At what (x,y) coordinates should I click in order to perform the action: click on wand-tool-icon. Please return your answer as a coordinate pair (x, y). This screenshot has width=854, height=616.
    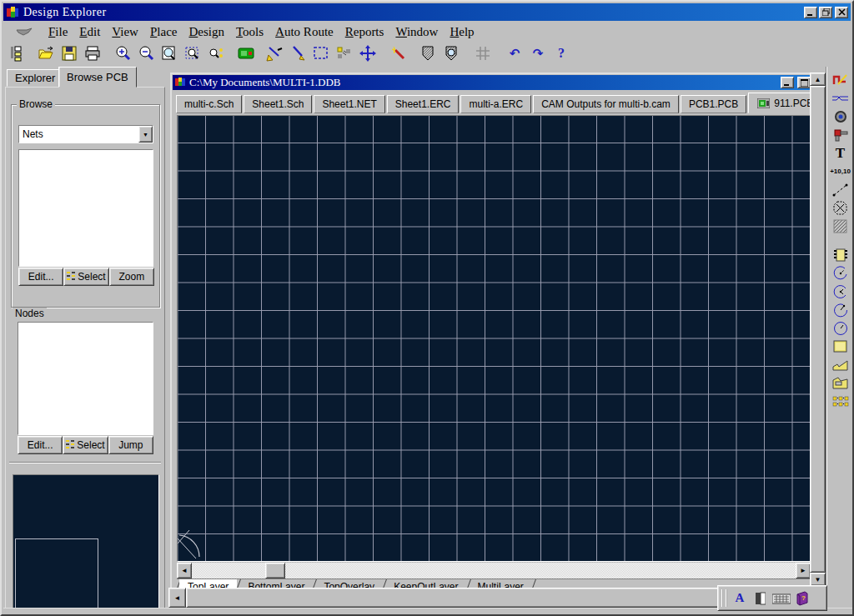
    Looking at the image, I should click on (398, 53).